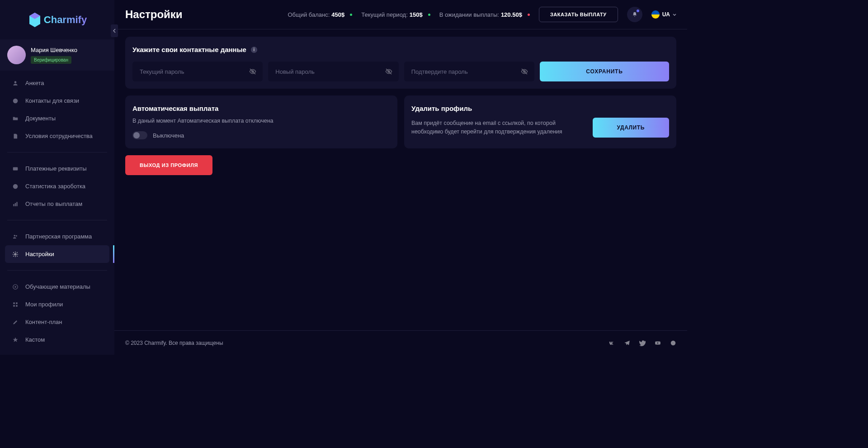  What do you see at coordinates (198, 71) in the screenshot?
I see `current-password-input` at bounding box center [198, 71].